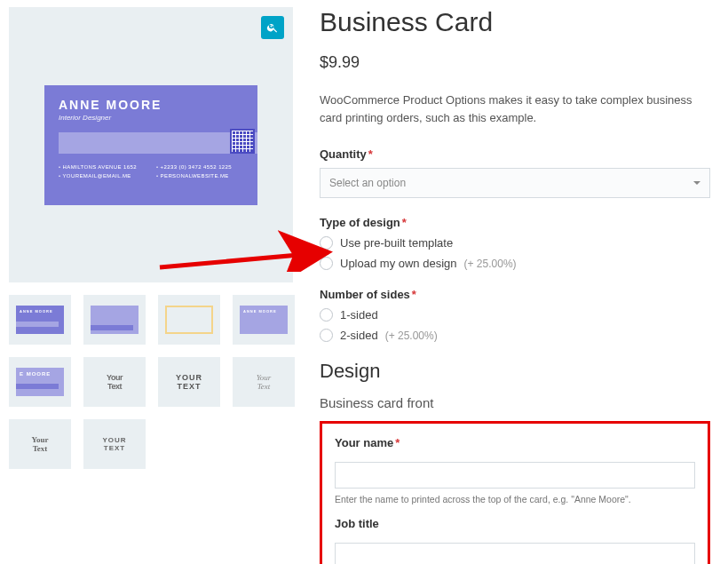 The width and height of the screenshot is (728, 564). What do you see at coordinates (371, 155) in the screenshot?
I see `required-marker: *` at bounding box center [371, 155].